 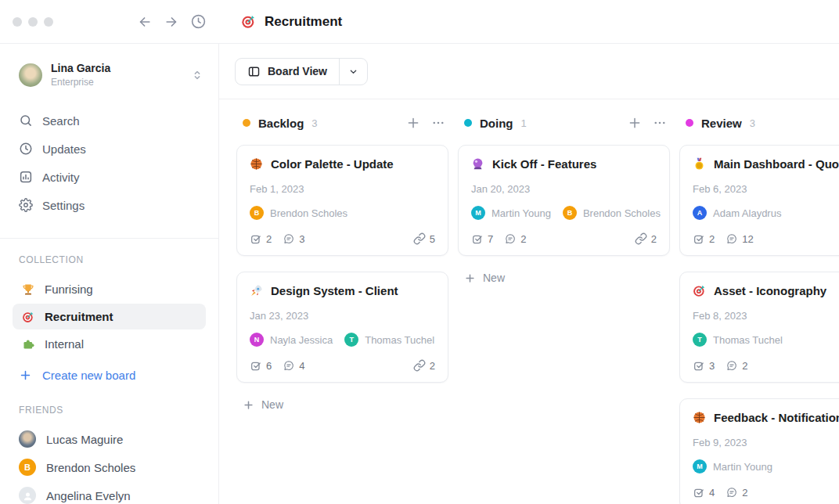 What do you see at coordinates (343, 123) in the screenshot?
I see `column-header: Backlog 3` at bounding box center [343, 123].